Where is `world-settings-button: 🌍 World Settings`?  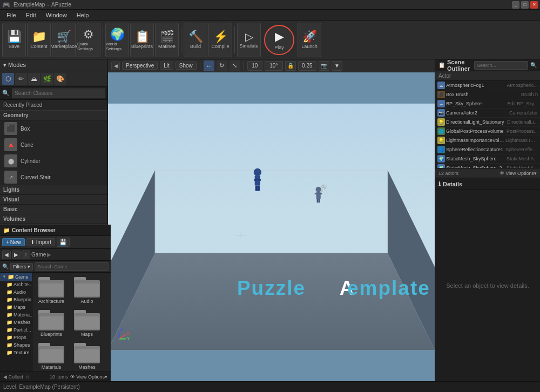
world-settings-button: 🌍 World Settings is located at coordinates (117, 40).